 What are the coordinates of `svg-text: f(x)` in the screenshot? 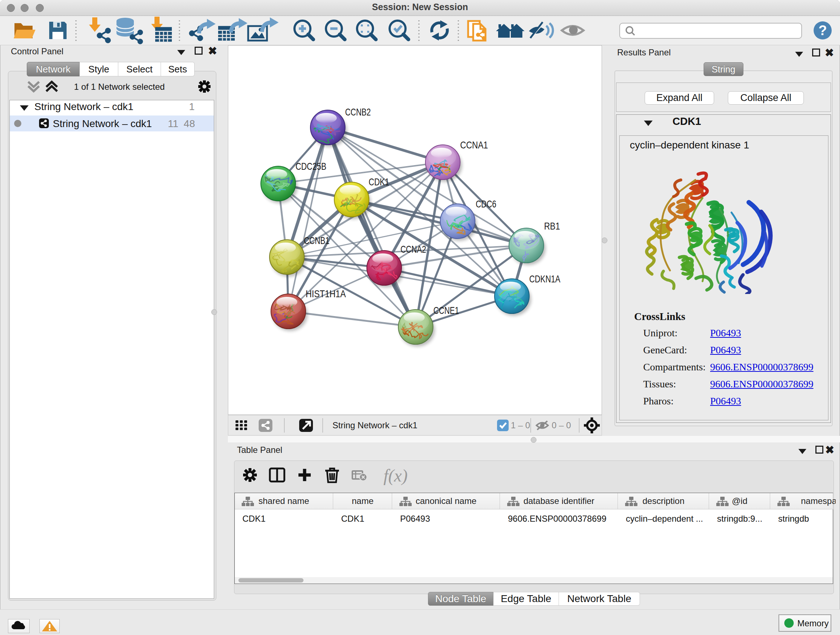 It's located at (396, 476).